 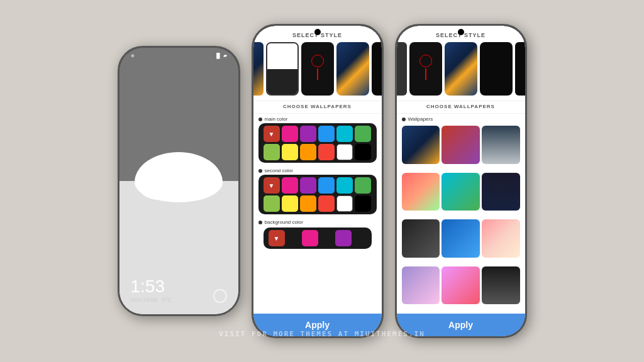 What do you see at coordinates (363, 204) in the screenshot?
I see `color2-black` at bounding box center [363, 204].